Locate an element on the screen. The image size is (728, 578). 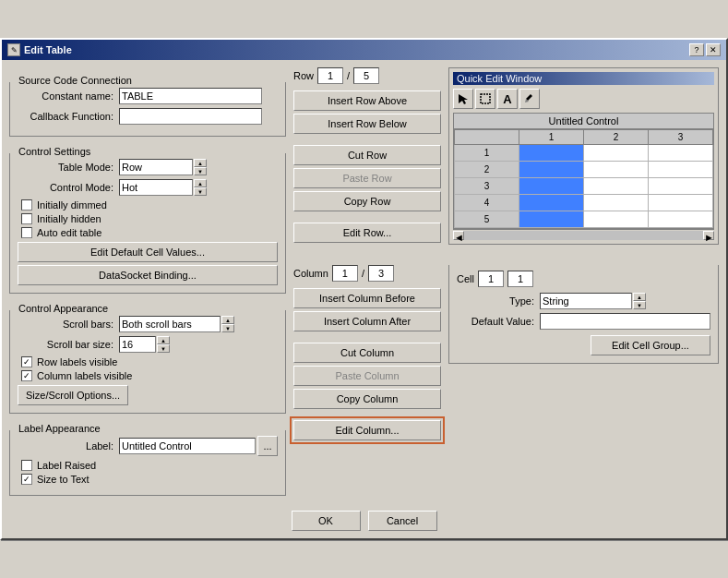
copy-row-button: Copy Row is located at coordinates (367, 201).